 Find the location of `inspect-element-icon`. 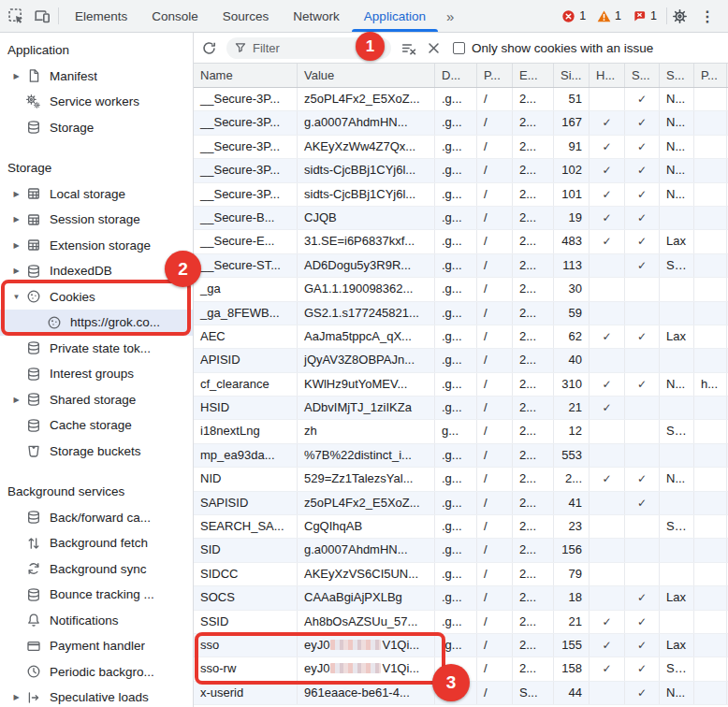

inspect-element-icon is located at coordinates (16, 16).